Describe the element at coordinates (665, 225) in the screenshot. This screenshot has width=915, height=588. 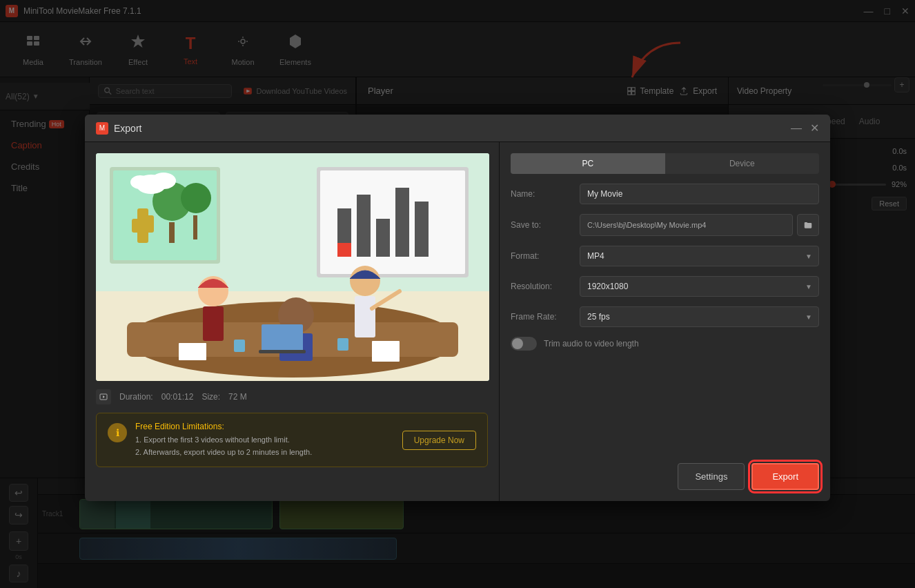
I see `save-to-row: Save to:` at that location.